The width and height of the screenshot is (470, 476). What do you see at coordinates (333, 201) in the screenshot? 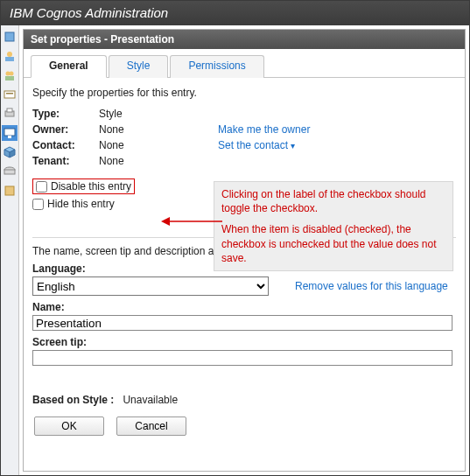
I see `annotation-text-1: Clicking on the label of the checkbox sh…` at bounding box center [333, 201].